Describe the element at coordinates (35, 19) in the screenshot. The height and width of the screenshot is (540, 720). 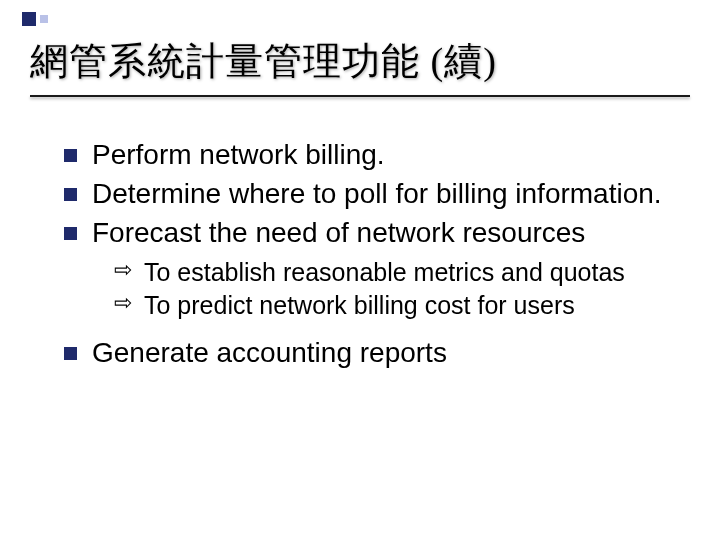
I see `slide-corner-decoration` at that location.